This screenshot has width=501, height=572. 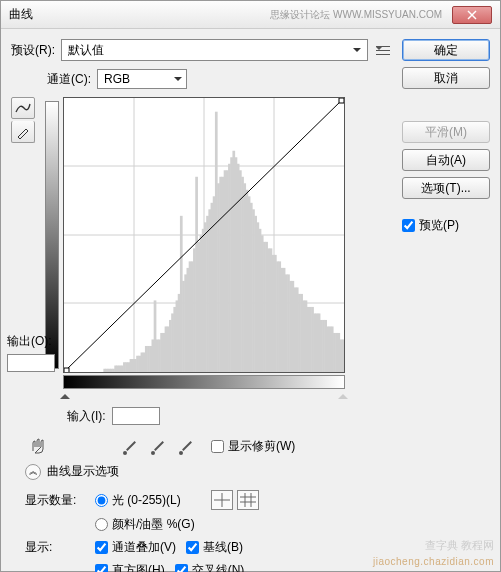 I want to click on watermark-text: 思缘设计论坛 WWW.MISSYUAN.COM, so click(x=356, y=15).